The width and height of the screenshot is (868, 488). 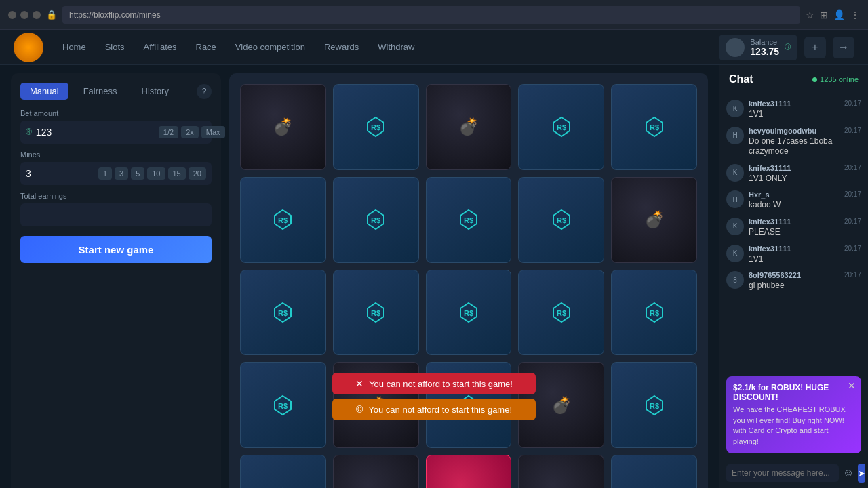 What do you see at coordinates (805, 174) in the screenshot?
I see `chat-msg-content-2: knifex31111 20:17 1V1 ONLY` at bounding box center [805, 174].